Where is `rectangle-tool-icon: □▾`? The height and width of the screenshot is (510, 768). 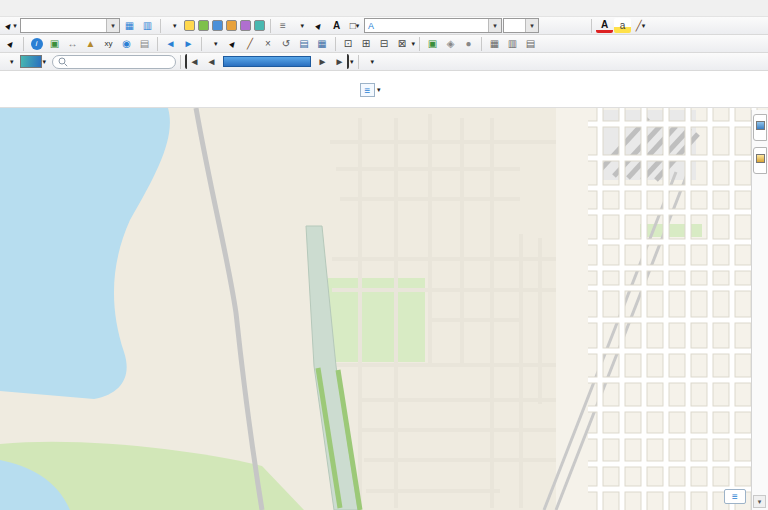 rectangle-tool-icon: □▾ is located at coordinates (354, 26).